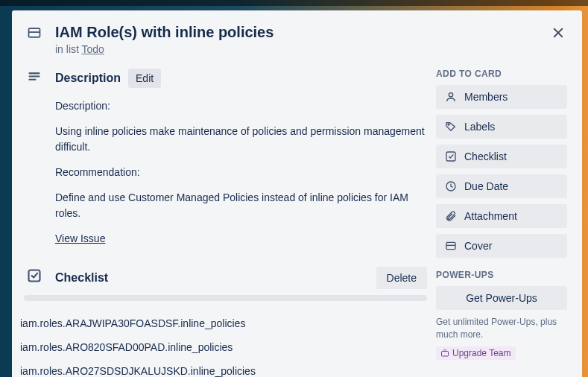  Describe the element at coordinates (502, 298) in the screenshot. I see `get-powerups-button: Get Power-Ups` at that location.